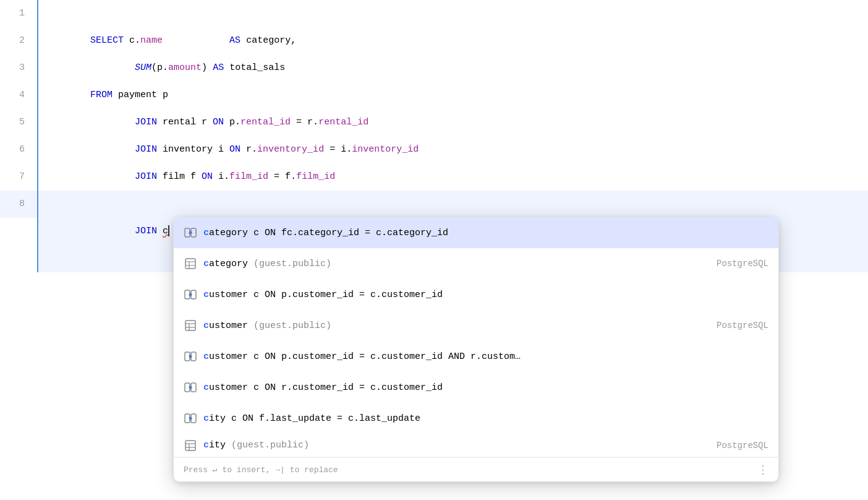 The height and width of the screenshot is (500, 868). I want to click on autocomplete-footer: Press ↵ to insert, →| to replace ⋮, so click(476, 469).